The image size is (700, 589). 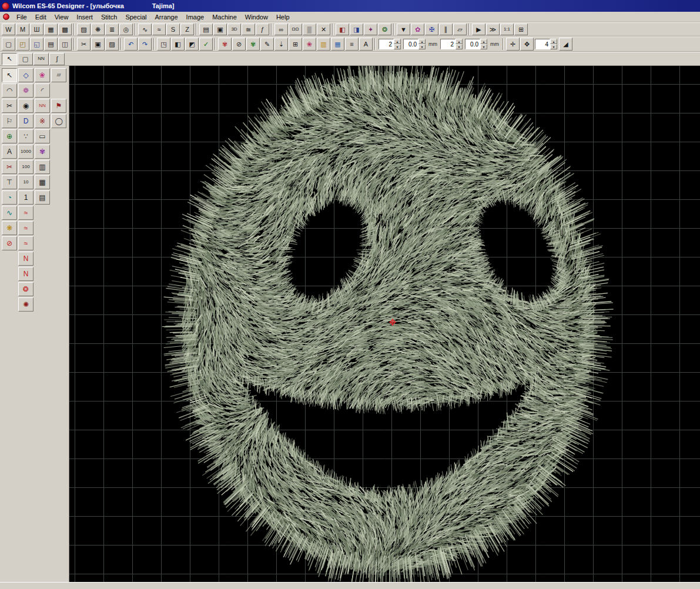 I want to click on grid-minor-spinner: 0.0, so click(x=414, y=44).